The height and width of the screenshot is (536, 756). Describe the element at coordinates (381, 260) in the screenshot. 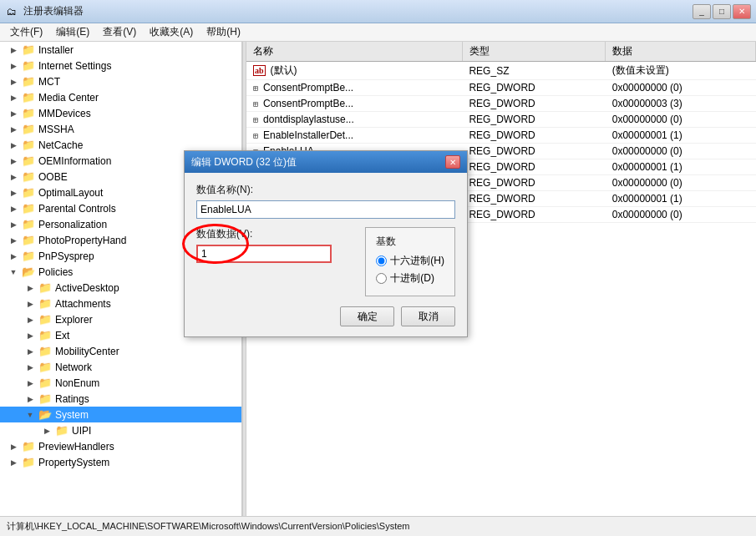

I see `hex-radio` at that location.